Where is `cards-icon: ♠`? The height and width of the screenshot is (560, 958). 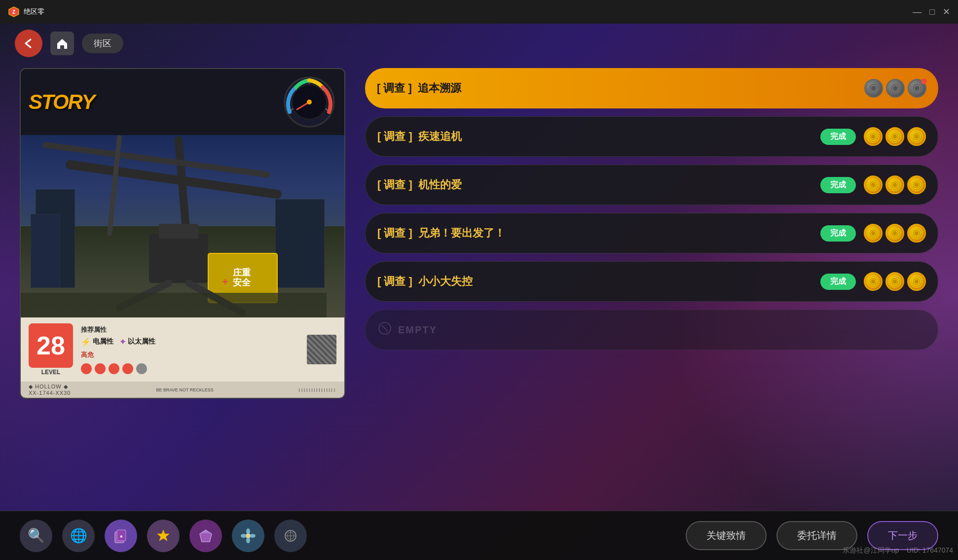 cards-icon: ♠ is located at coordinates (121, 536).